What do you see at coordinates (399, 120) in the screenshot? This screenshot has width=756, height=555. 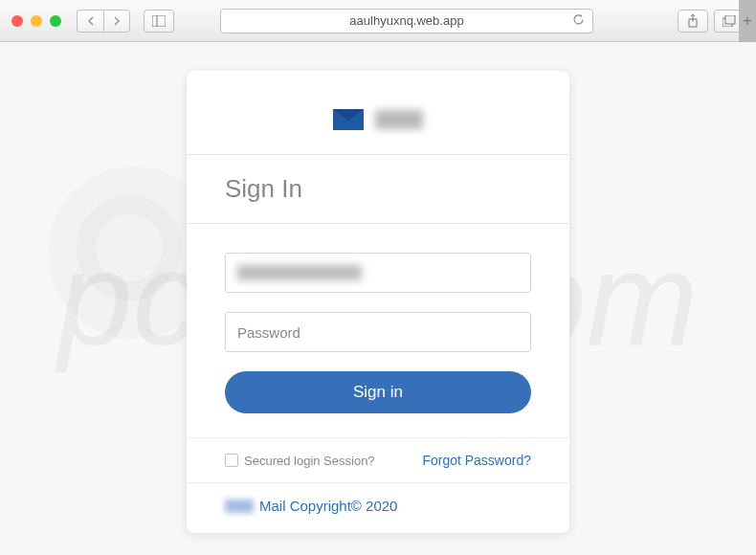 I see `logo-text-redacted` at bounding box center [399, 120].